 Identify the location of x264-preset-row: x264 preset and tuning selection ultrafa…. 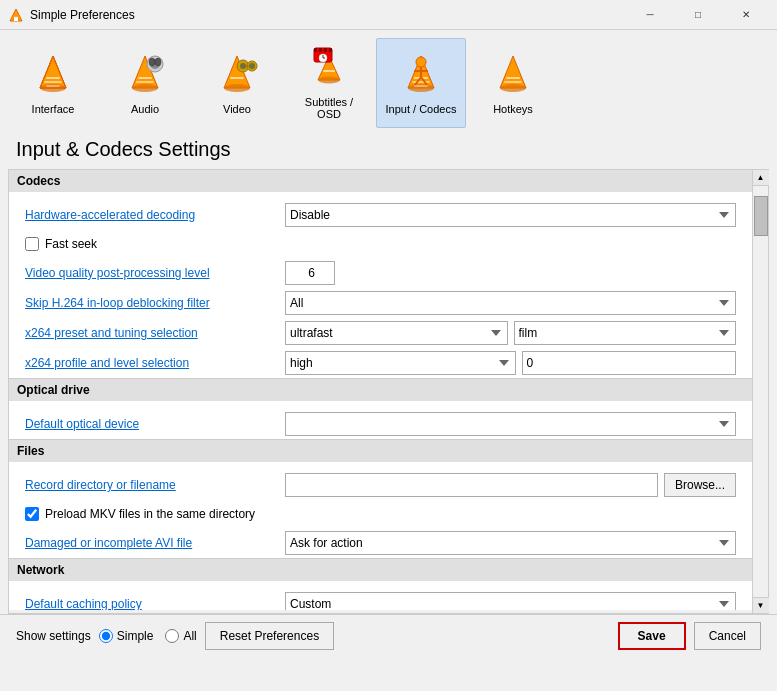
(380, 333).